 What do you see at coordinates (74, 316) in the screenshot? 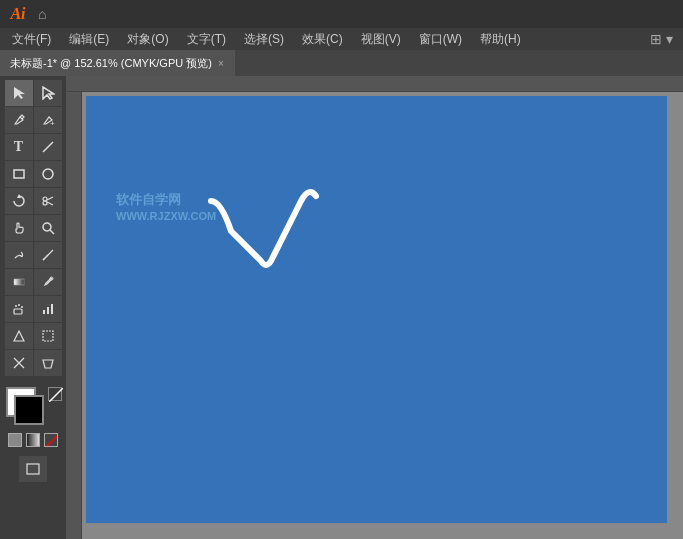
I see `ruler-left` at bounding box center [74, 316].